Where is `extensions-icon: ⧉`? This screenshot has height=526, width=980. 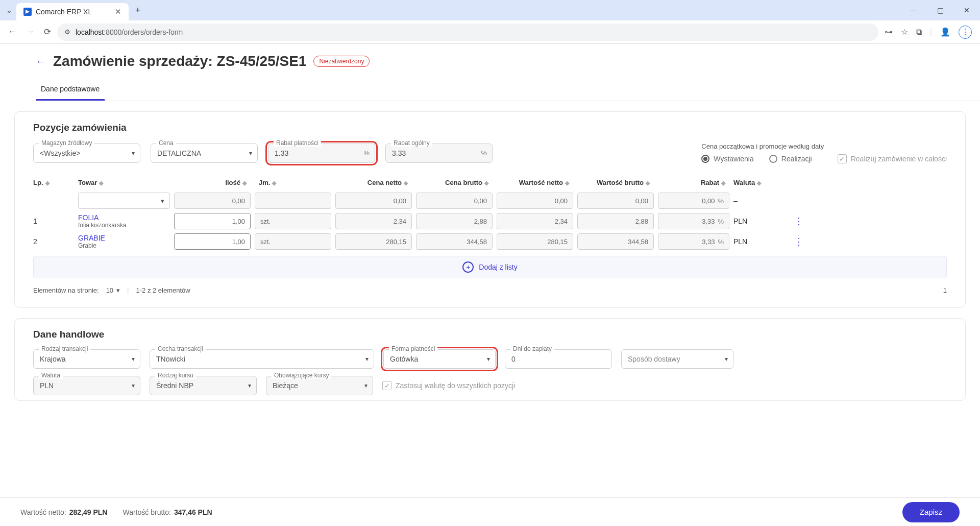
extensions-icon: ⧉ is located at coordinates (919, 32).